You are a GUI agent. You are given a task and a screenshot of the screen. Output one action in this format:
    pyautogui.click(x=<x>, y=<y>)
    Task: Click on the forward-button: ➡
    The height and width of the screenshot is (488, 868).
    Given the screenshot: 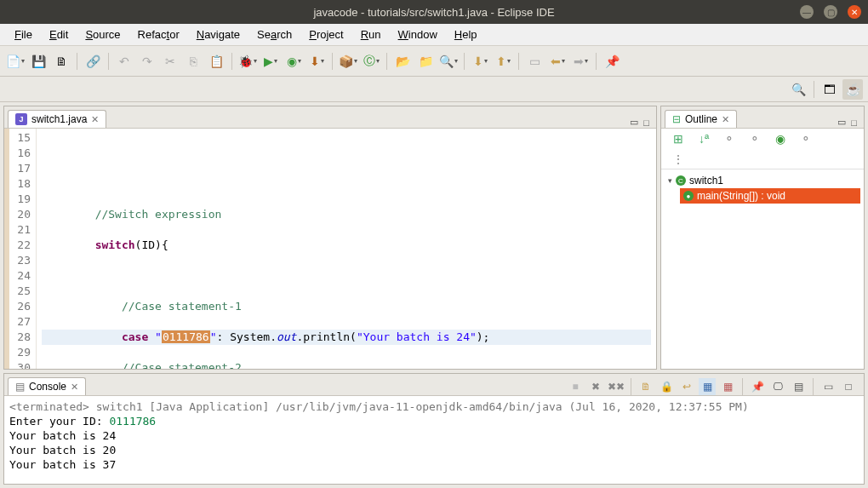 What is the action you would take?
    pyautogui.click(x=580, y=61)
    